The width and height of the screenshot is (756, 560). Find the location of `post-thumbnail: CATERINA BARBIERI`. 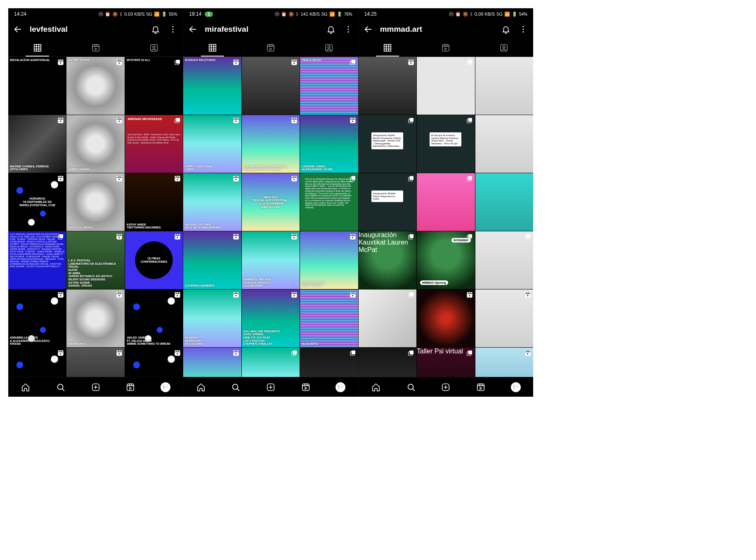

post-thumbnail: CATERINA BARBIERI is located at coordinates (212, 260).